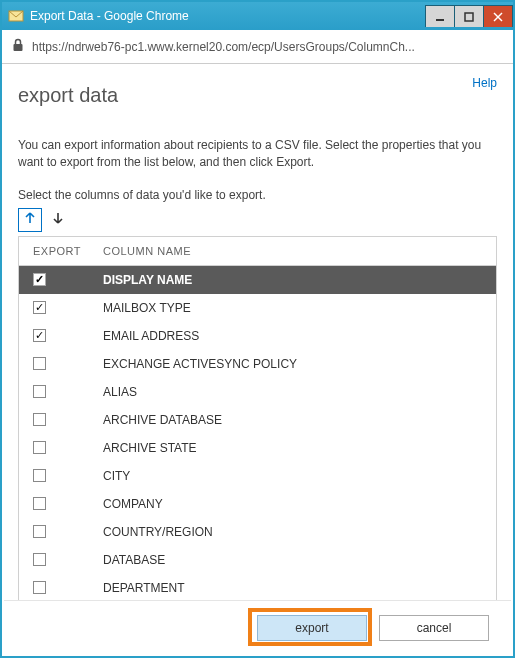 The image size is (515, 658). What do you see at coordinates (498, 16) in the screenshot?
I see `window-close-button` at bounding box center [498, 16].